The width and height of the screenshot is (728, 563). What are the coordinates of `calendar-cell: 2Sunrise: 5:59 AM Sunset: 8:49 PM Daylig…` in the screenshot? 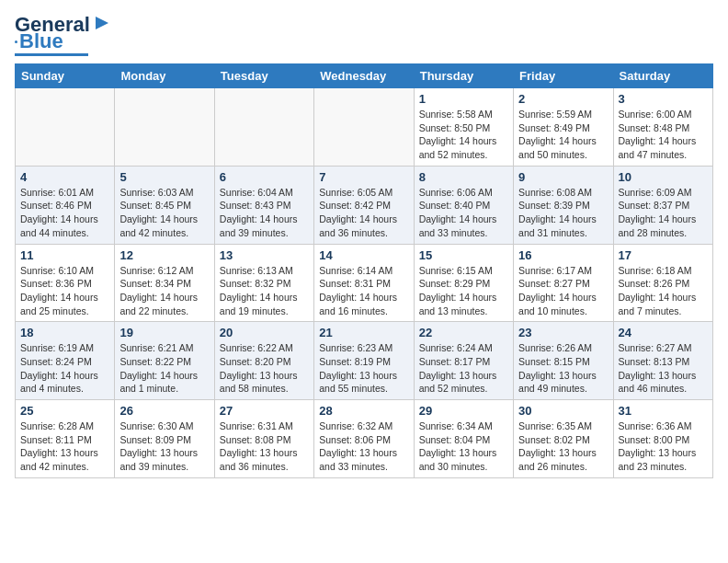 It's located at (563, 127).